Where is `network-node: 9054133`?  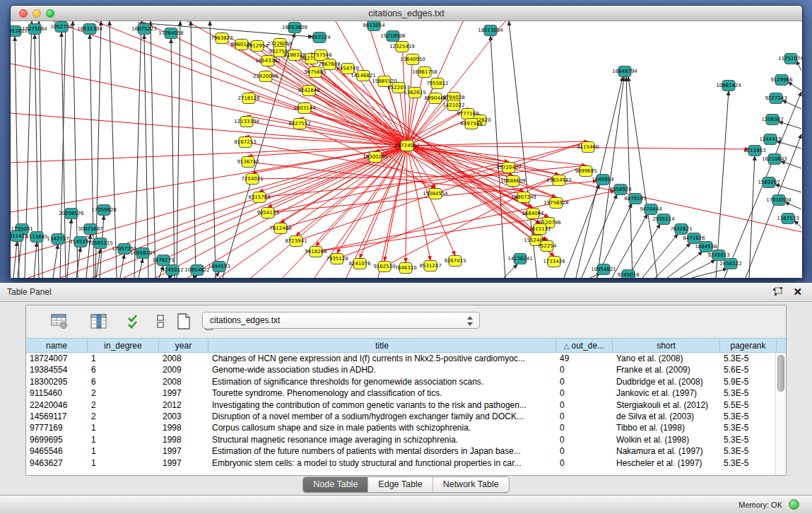 network-node: 9054133 is located at coordinates (267, 214).